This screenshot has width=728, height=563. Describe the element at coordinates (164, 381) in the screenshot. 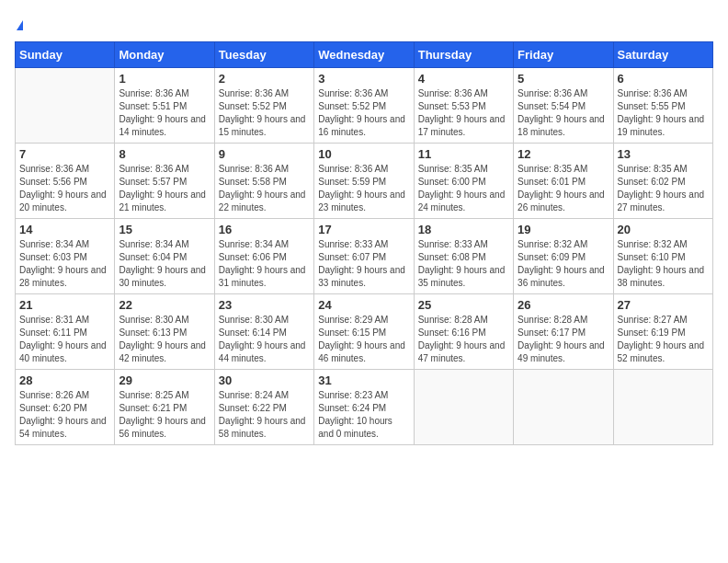

I see `day-number: 29` at that location.